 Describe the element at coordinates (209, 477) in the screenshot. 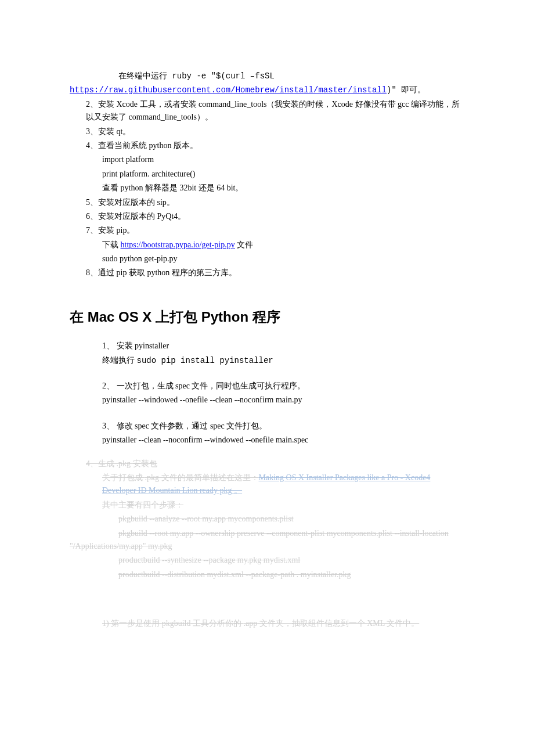

I see `struck-text2: 文件的最简单描述在这里：` at that location.